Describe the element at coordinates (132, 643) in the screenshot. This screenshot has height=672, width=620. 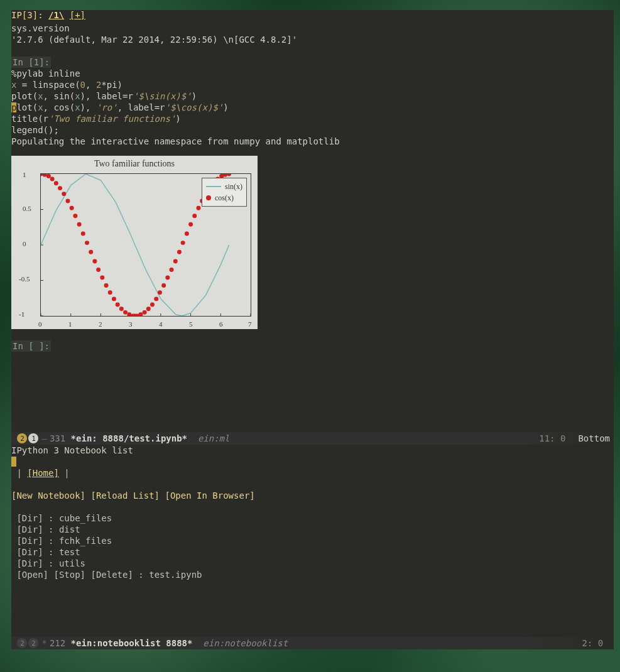
I see `ml2-buffer: *ein:notebooklist 8888*` at that location.